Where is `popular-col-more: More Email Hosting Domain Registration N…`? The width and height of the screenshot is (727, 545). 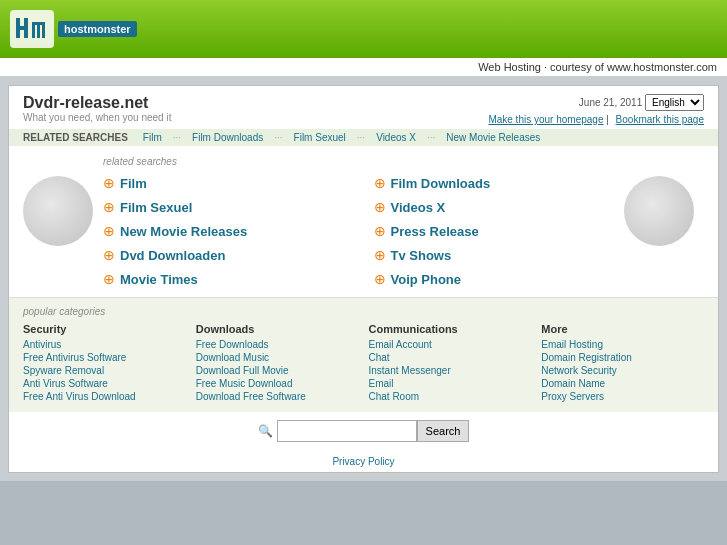
popular-col-more: More Email Hosting Domain Registration N… is located at coordinates (622, 364).